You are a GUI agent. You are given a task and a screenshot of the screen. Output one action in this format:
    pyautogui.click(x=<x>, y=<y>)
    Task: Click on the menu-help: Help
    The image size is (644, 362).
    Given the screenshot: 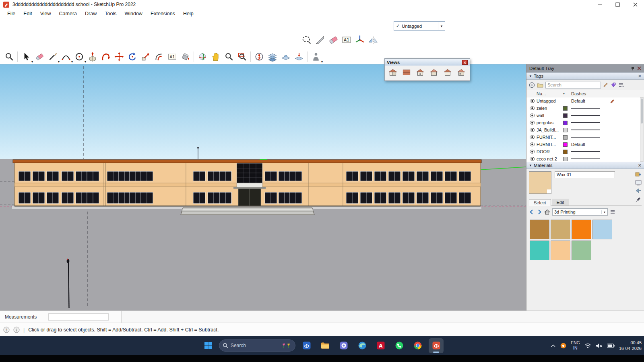 What is the action you would take?
    pyautogui.click(x=188, y=14)
    